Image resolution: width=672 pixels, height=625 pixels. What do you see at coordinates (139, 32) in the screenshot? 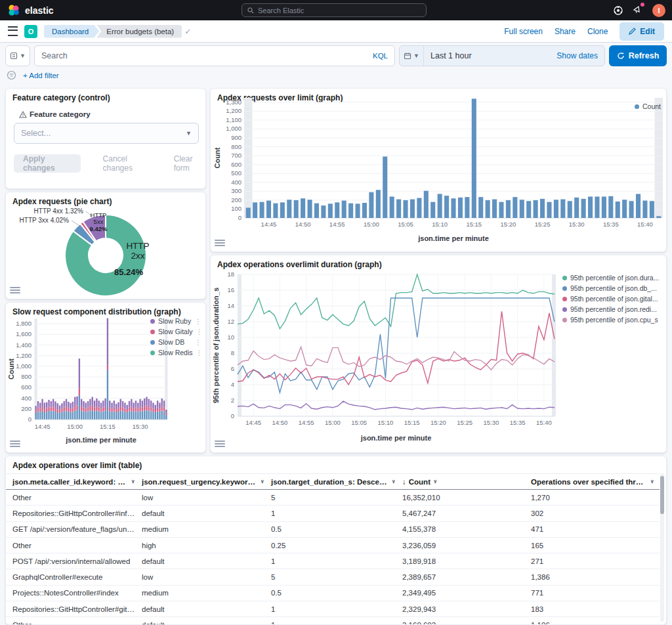
I see `breadcrumb-current: Error budgets (beta)` at bounding box center [139, 32].